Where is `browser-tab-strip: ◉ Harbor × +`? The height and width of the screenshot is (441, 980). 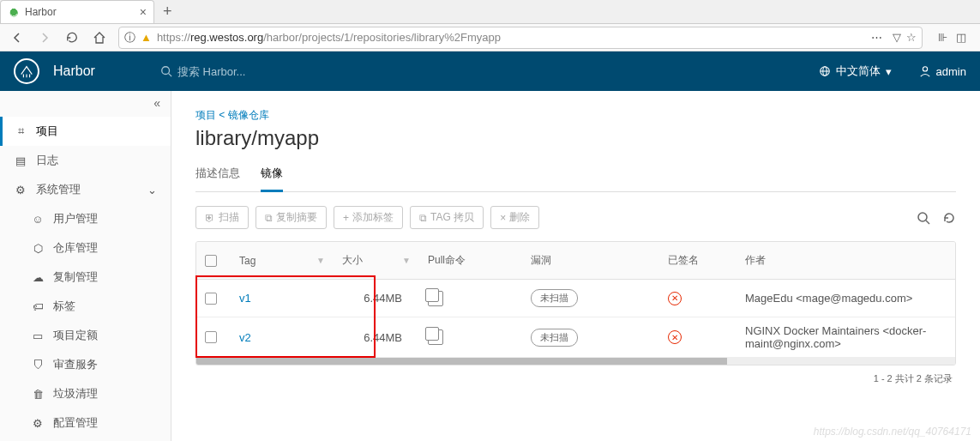 browser-tab-strip: ◉ Harbor × + is located at coordinates (490, 12).